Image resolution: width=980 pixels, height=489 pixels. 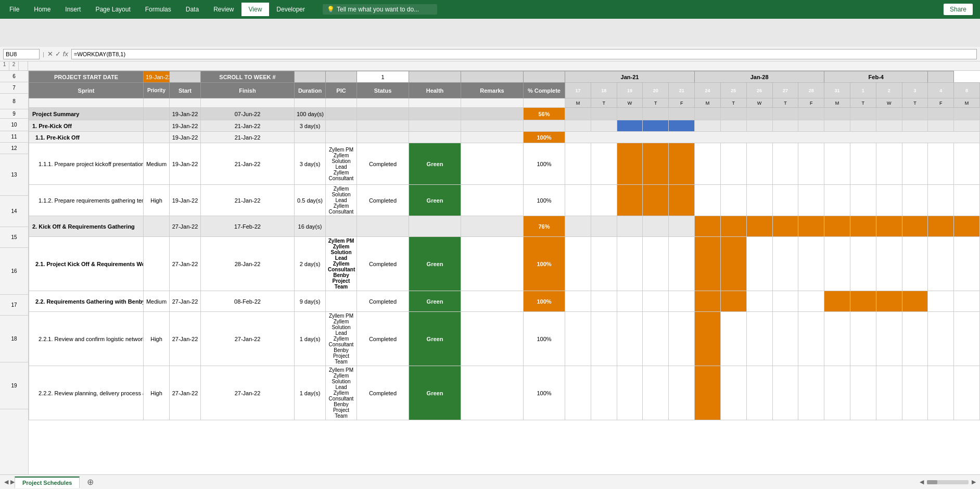 What do you see at coordinates (157, 91) in the screenshot?
I see `header-priority: Priority` at bounding box center [157, 91].